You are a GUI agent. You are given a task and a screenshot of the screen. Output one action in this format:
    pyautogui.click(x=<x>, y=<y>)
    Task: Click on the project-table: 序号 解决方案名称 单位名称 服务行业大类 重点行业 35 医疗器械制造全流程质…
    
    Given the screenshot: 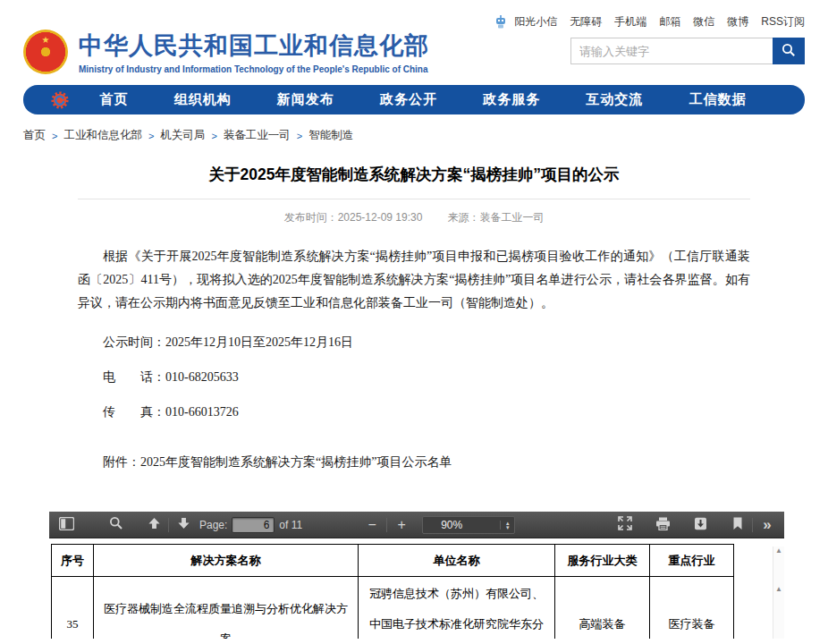 What is the action you would take?
    pyautogui.click(x=393, y=591)
    